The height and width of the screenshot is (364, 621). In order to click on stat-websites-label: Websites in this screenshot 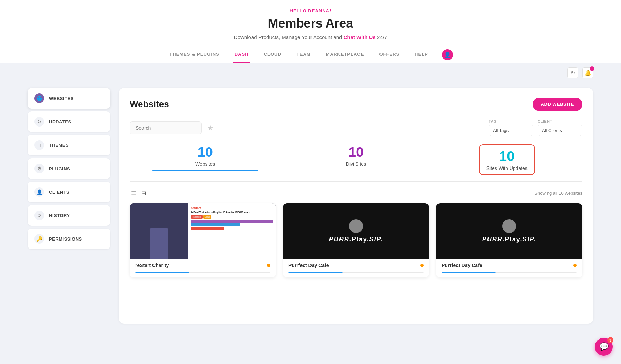, I will do `click(205, 164)`.